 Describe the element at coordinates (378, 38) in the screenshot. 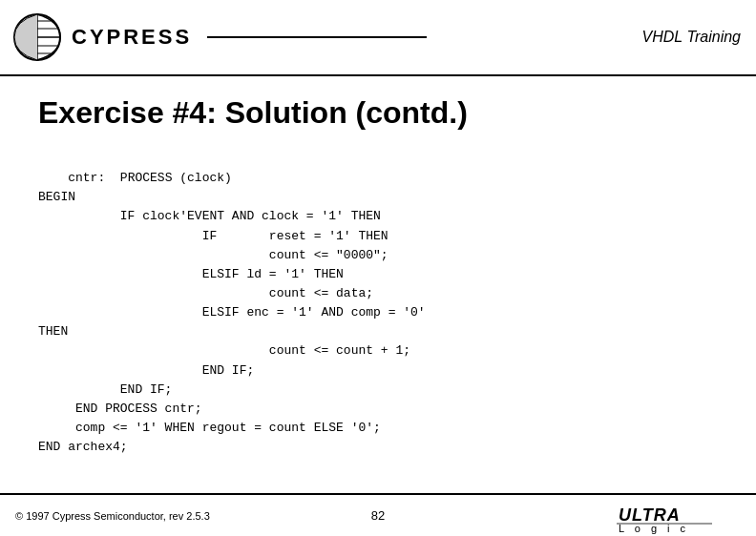

I see `header: CYPRESS VHDL Training` at that location.